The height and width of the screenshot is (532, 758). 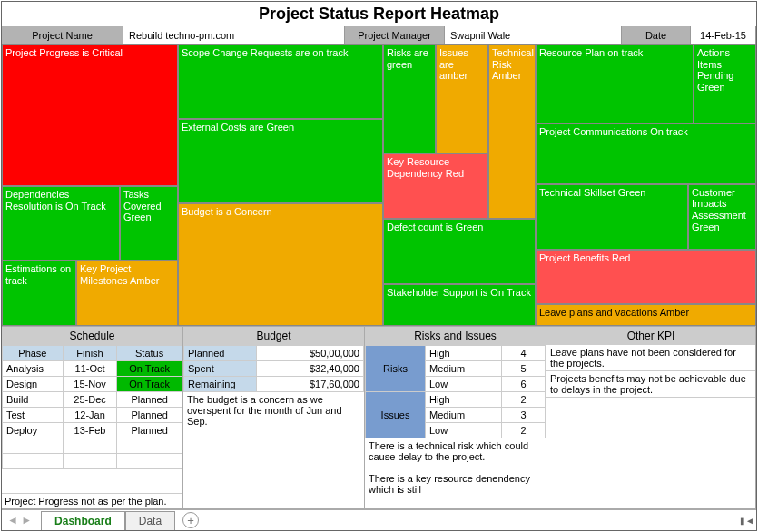 What do you see at coordinates (127, 293) in the screenshot?
I see `heatmap-tile: Key Project Milestones Amber` at bounding box center [127, 293].